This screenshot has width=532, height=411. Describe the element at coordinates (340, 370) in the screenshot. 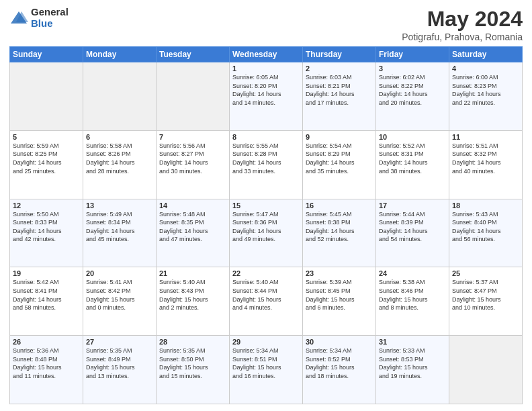

I see `table-row: 30Sunrise: 5:34 AMSunset: 8:52 PMDayligh…` at that location.